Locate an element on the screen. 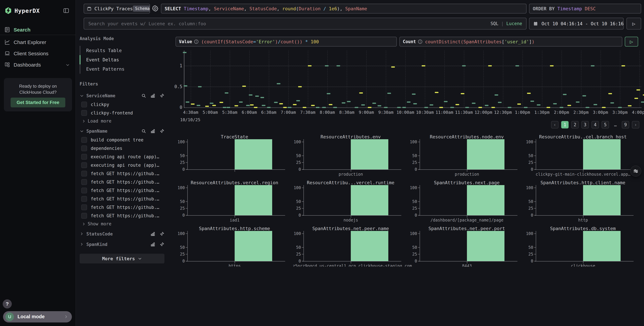 This screenshot has width=644, height=326. mini-y-tick-label: 25 is located at coordinates (180, 208).